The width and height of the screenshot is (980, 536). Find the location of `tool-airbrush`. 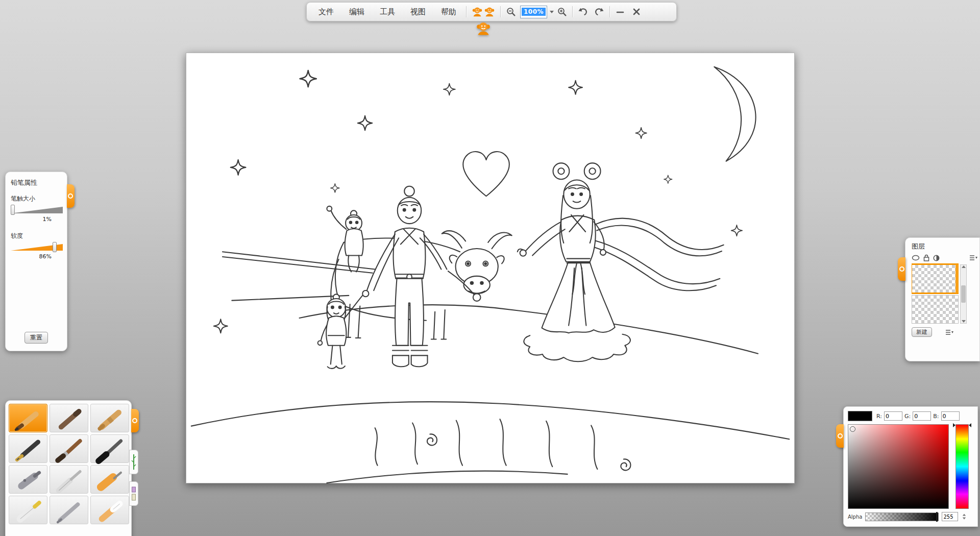

tool-airbrush is located at coordinates (28, 479).